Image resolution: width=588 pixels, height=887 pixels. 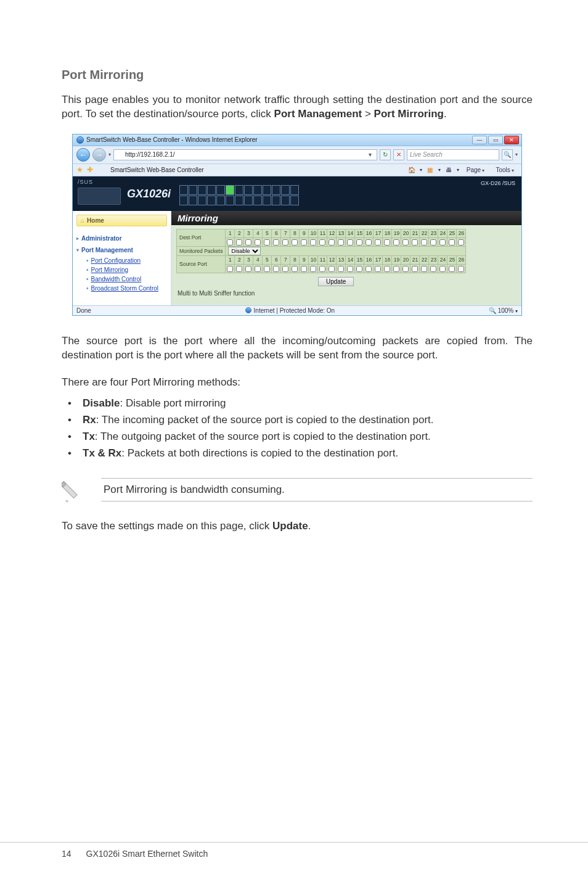 I want to click on sidebar-home: ⌂ Home, so click(x=122, y=221).